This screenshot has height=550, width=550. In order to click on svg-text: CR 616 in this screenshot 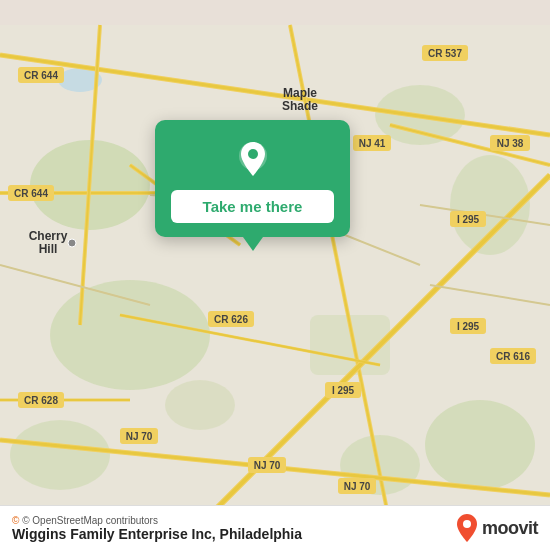, I will do `click(513, 356)`.